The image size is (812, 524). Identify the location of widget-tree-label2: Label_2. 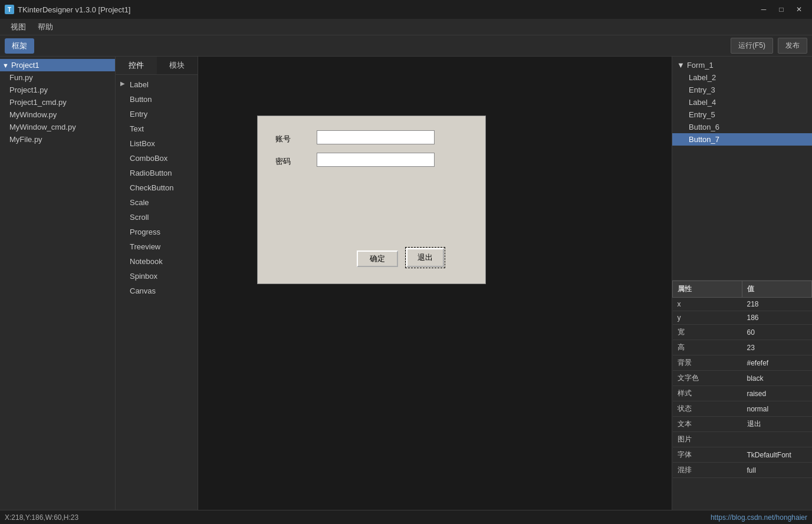
(742, 78).